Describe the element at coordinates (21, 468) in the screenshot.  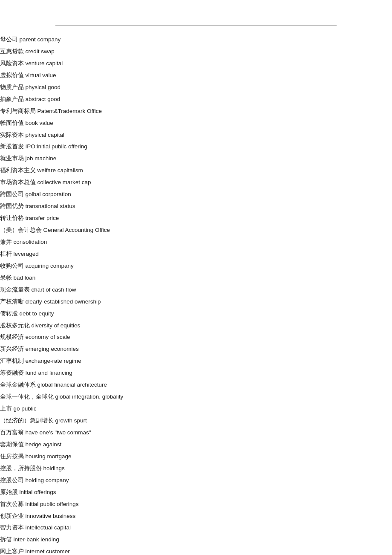
I see `chinese-term: 控股，所持股份` at that location.